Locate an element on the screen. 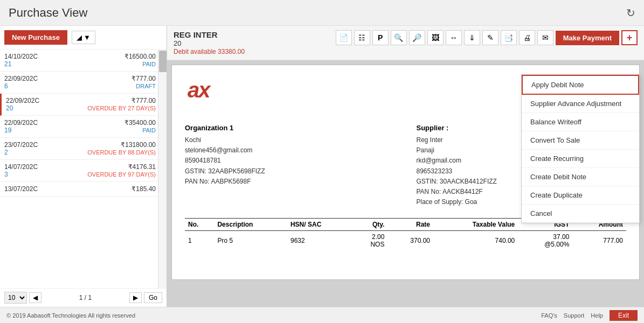  exit-button: Exit is located at coordinates (624, 315).